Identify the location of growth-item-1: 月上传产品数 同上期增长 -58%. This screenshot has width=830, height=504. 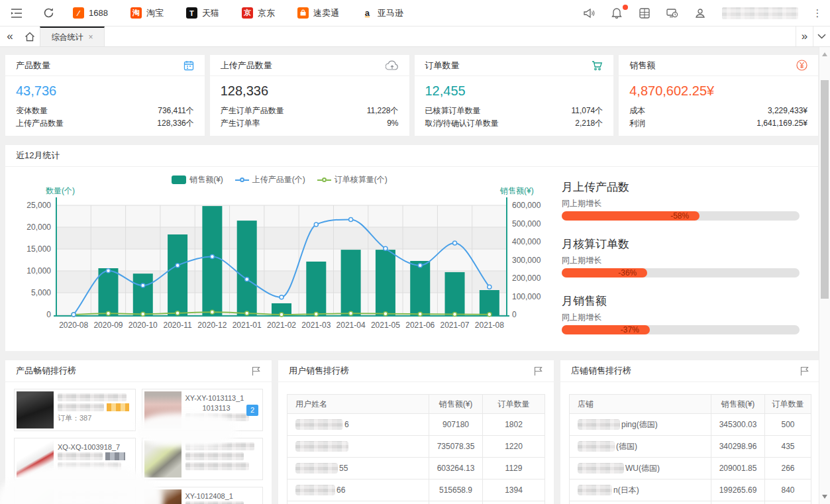
(681, 201).